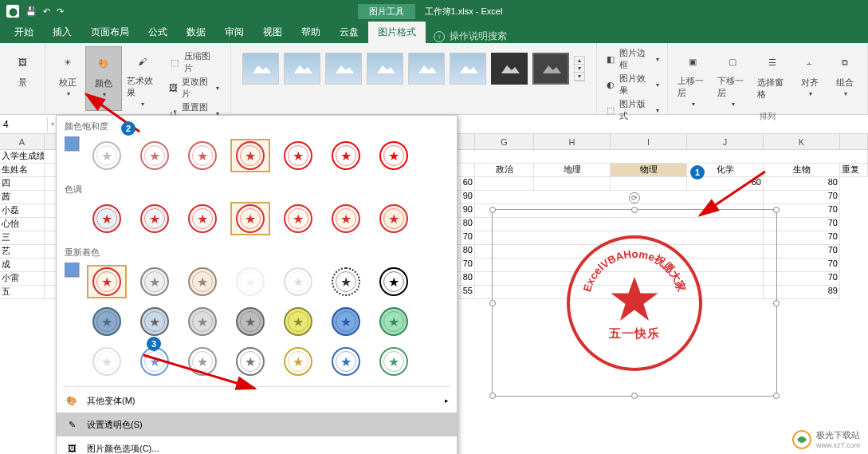 This screenshot has height=454, width=868. Describe the element at coordinates (649, 142) in the screenshot. I see `col-header: I` at that location.